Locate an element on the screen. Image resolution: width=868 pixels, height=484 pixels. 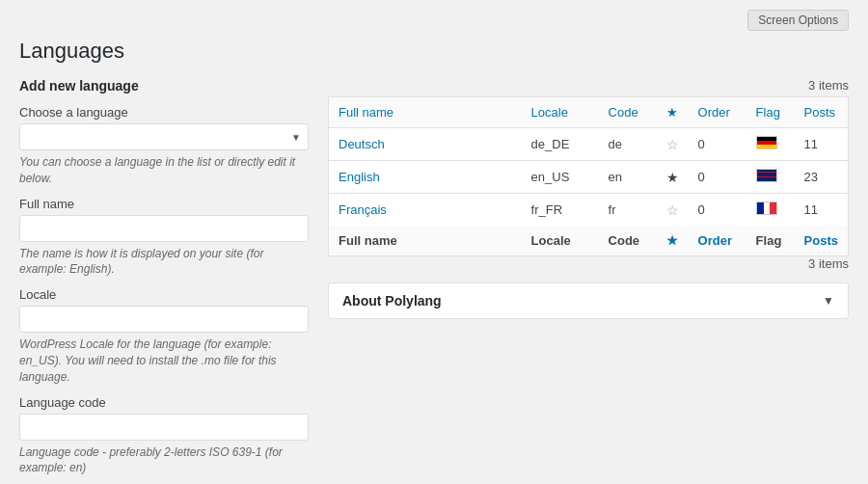
language-posts: 23 is located at coordinates (822, 177).